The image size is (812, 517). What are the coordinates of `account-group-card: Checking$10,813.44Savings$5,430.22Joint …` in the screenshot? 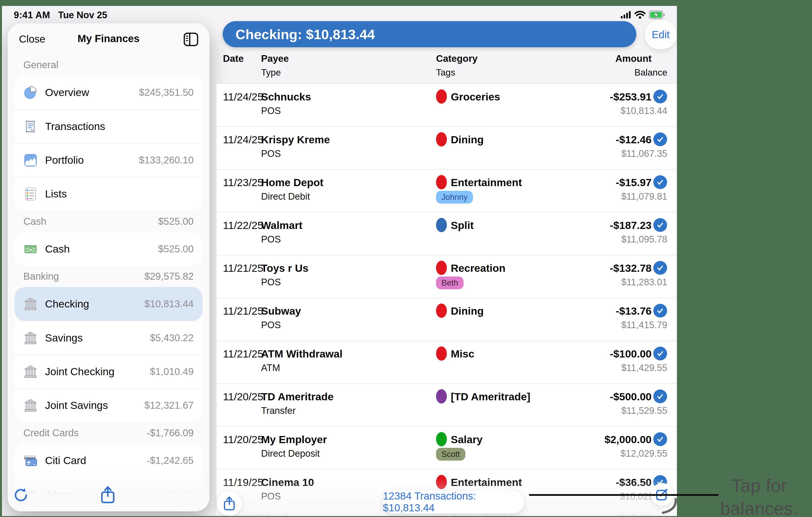 It's located at (109, 354).